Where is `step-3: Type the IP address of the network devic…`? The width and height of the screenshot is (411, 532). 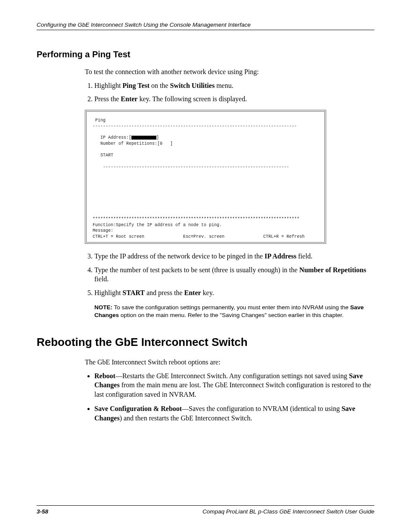 step-3: Type the IP address of the network devic… is located at coordinates (234, 256).